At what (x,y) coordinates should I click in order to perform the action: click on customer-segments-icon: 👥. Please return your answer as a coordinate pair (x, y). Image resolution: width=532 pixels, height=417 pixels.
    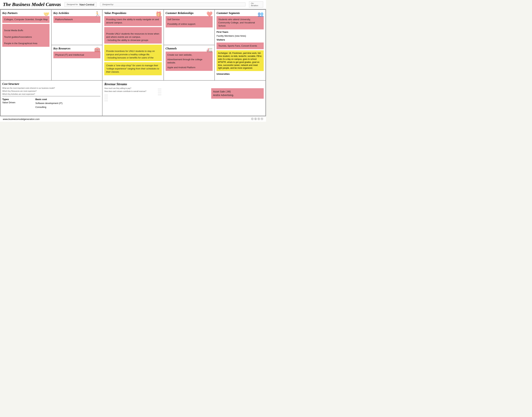
    Looking at the image, I should click on (261, 14).